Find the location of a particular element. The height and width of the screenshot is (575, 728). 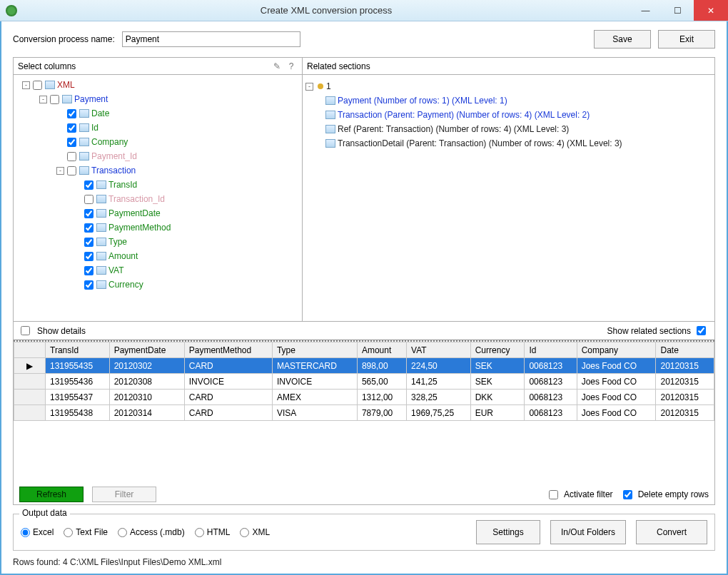

close-button: ✕ is located at coordinates (711, 10).